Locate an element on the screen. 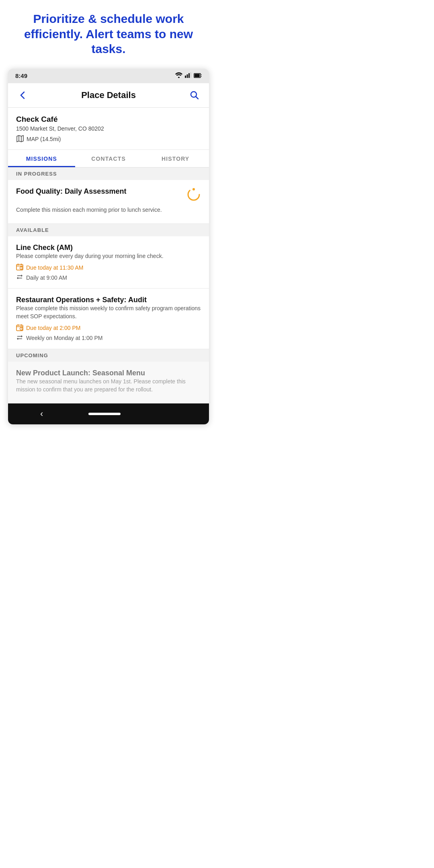  tab-history: HISTORY is located at coordinates (175, 158).